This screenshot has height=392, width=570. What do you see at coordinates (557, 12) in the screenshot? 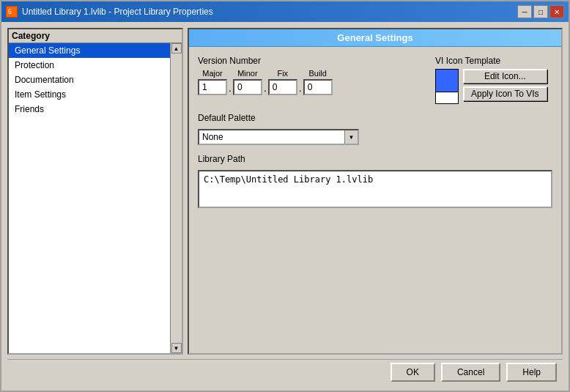
I see `close-button: ✕` at bounding box center [557, 12].